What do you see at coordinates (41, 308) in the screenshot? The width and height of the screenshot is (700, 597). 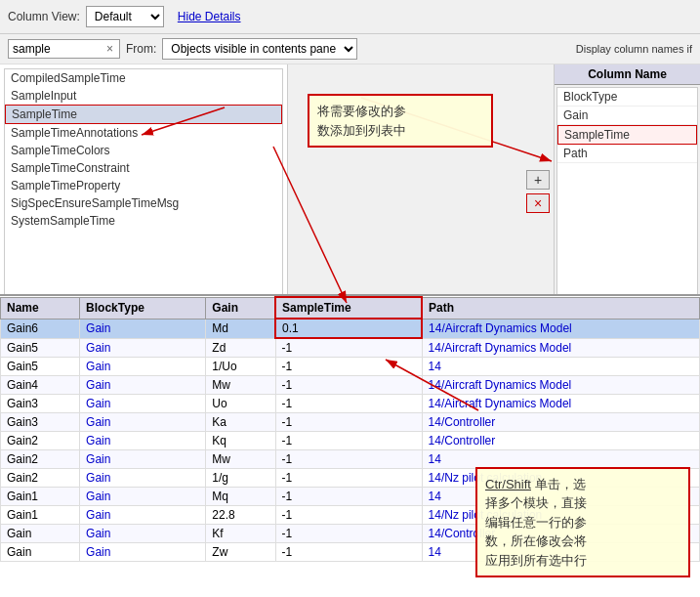 I see `col-header-name: Name` at bounding box center [41, 308].